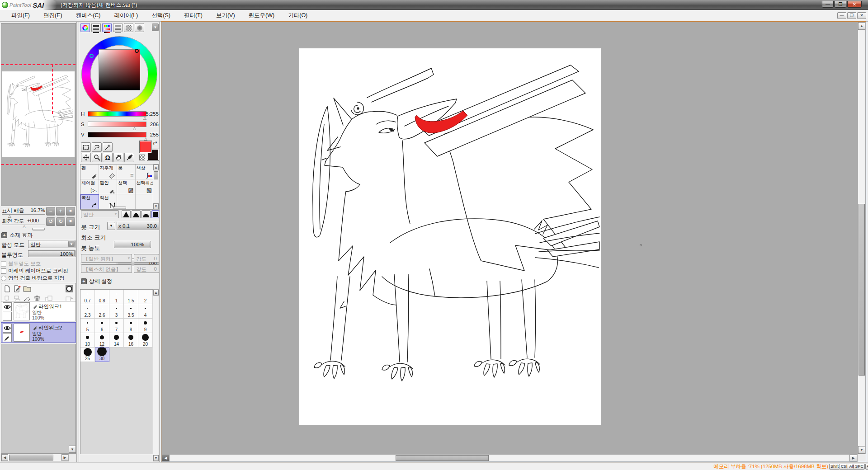 The image size is (868, 470). I want to click on brush-size-cell-selected: 30, so click(102, 355).